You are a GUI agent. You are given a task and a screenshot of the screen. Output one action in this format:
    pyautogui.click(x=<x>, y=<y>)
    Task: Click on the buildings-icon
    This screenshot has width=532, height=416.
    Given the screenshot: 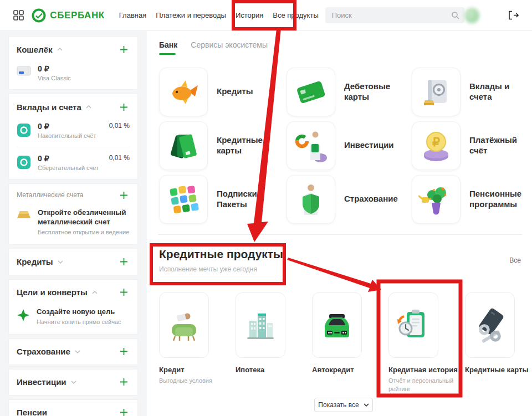 What is the action you would take?
    pyautogui.click(x=260, y=325)
    